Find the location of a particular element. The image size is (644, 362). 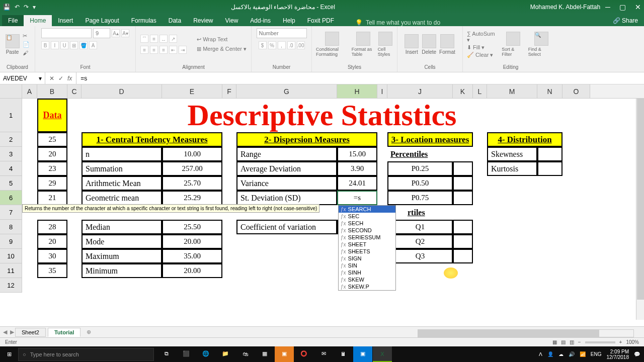

insert-cells: Insert is located at coordinates (412, 44).